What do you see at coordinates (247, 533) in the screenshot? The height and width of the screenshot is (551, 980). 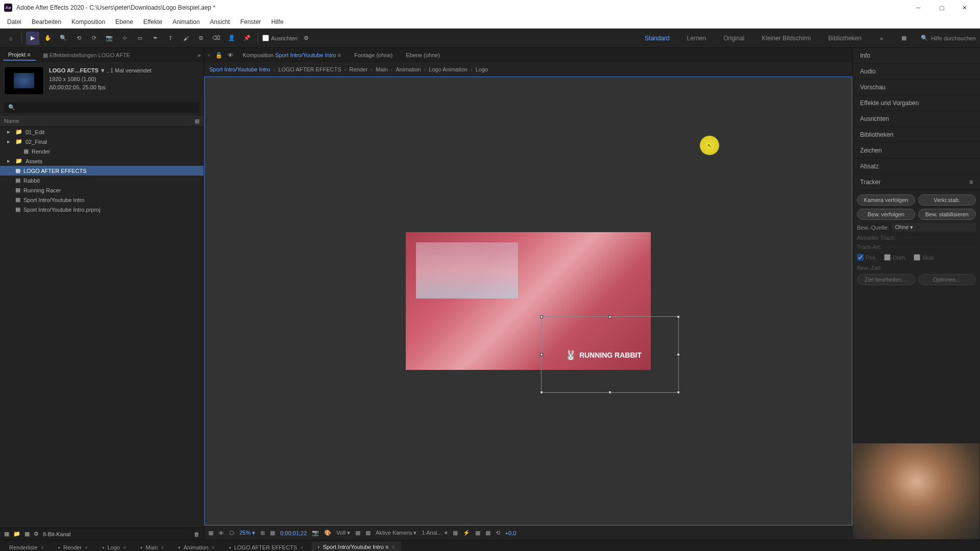 I see `zoom-dropdown: 25% ▾` at bounding box center [247, 533].